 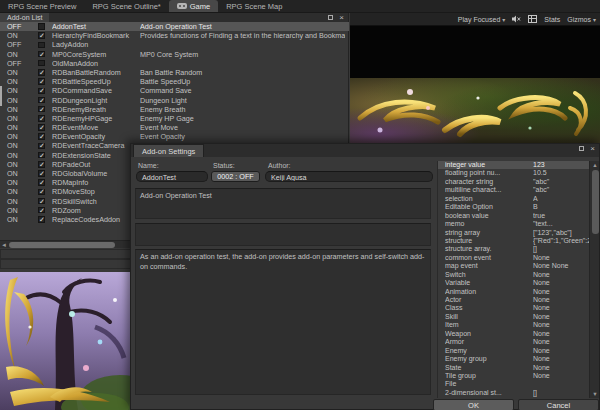 I want to click on empty-list-strip, so click(x=66, y=254).